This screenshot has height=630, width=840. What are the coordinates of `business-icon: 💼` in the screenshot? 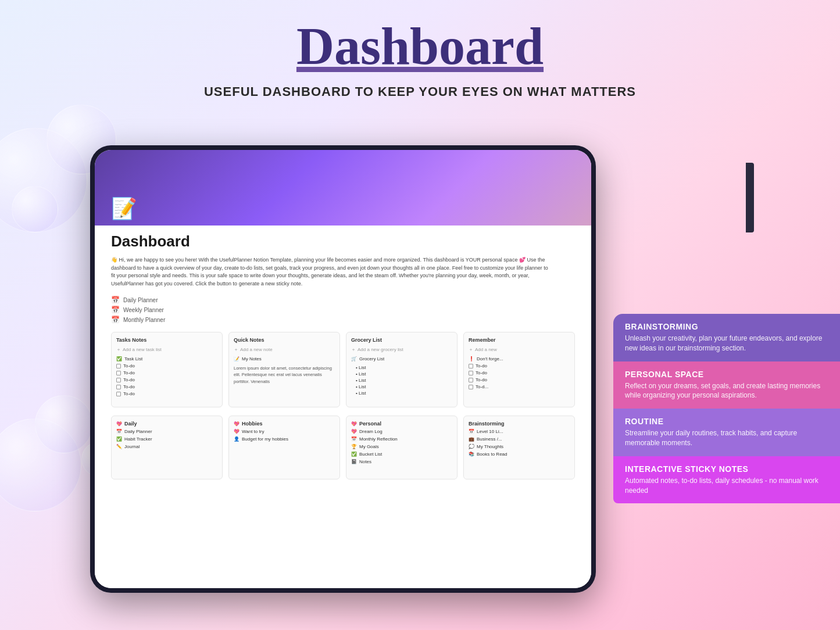 It's located at (471, 439).